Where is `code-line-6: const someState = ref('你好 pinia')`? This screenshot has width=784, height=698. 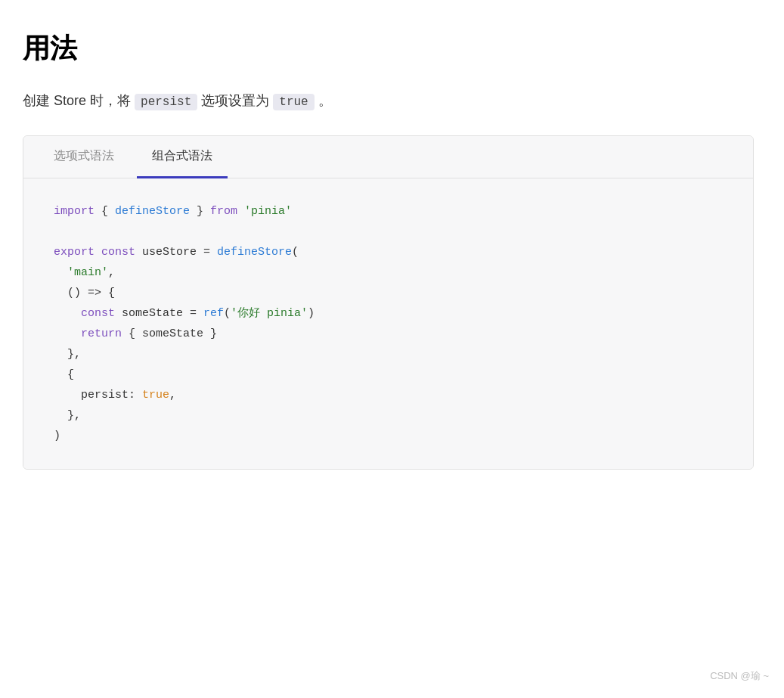
code-line-6: const someState = ref('你好 pinia') is located at coordinates (389, 313).